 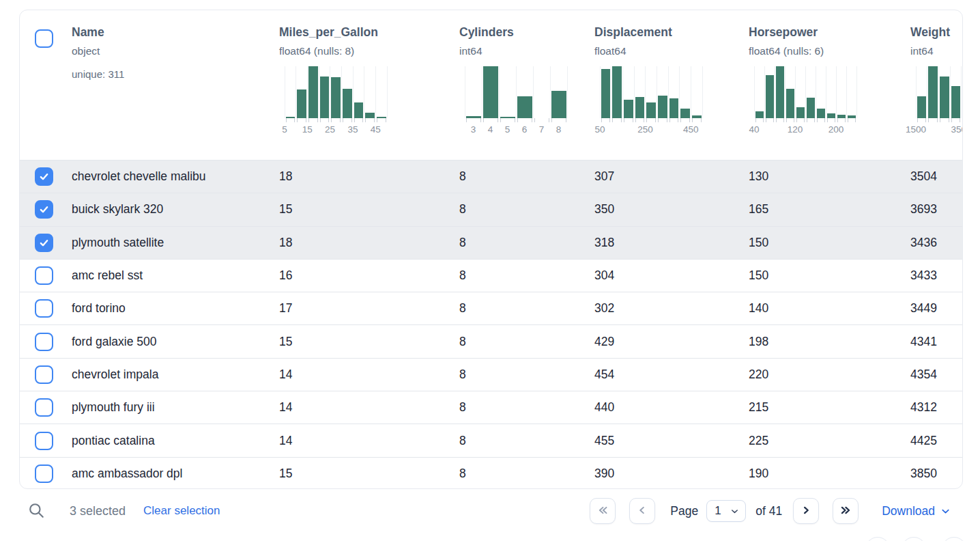 What do you see at coordinates (691, 130) in the screenshot?
I see `axis-tick-label: 450` at bounding box center [691, 130].